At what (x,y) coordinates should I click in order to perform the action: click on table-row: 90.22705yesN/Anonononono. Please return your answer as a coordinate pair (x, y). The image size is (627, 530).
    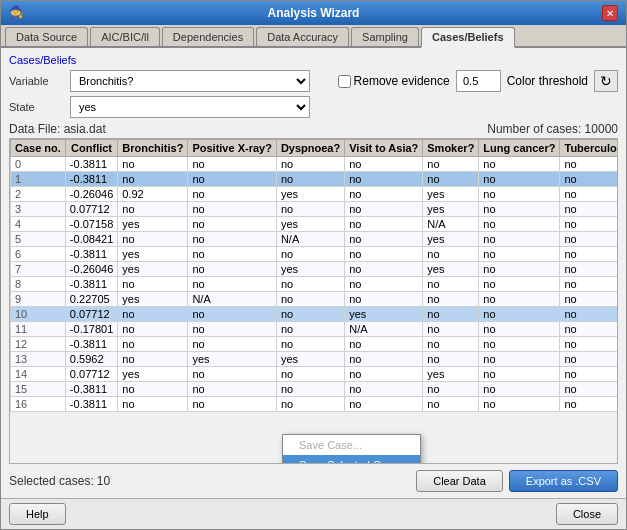
    Looking at the image, I should click on (314, 300).